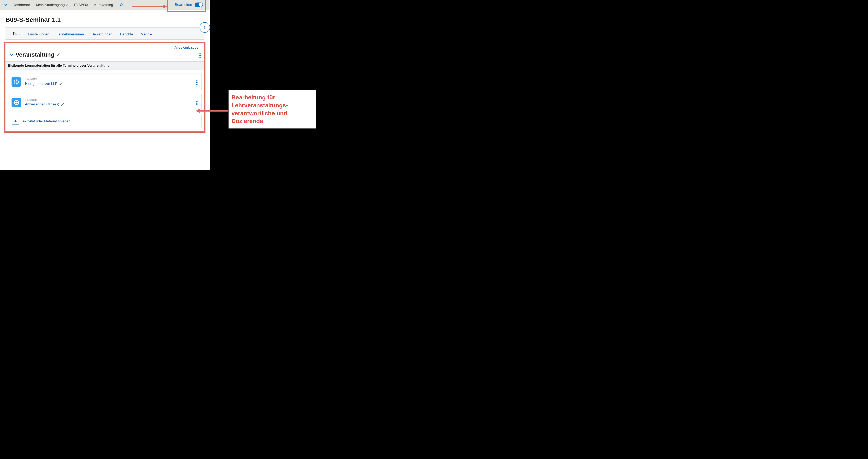 This screenshot has height=459, width=868. What do you see at coordinates (105, 82) in the screenshot?
I see `activity-item: LINK/URL Hier geht es zur LLP •••` at bounding box center [105, 82].